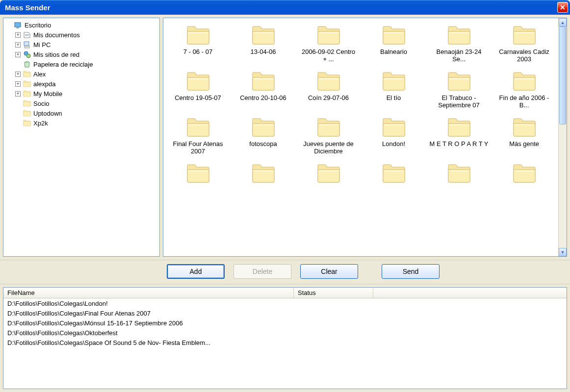 This screenshot has height=392, width=570. Describe the element at coordinates (39, 74) in the screenshot. I see `tree-item-label: Alex` at that location.